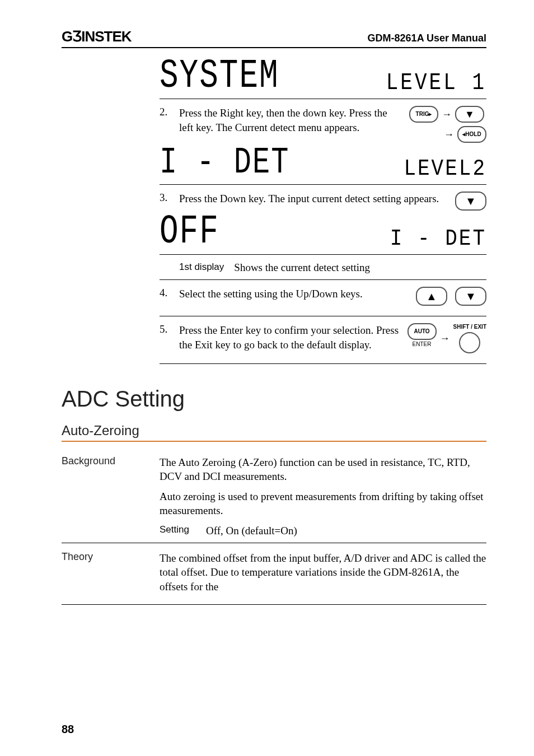  Describe the element at coordinates (323, 497) in the screenshot. I see `background-body: The Auto Zeroing (A-Zero) function can b…` at that location.